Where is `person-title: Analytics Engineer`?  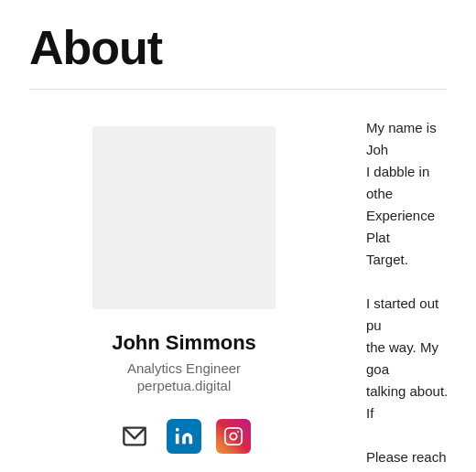 person-title: Analytics Engineer is located at coordinates (184, 368).